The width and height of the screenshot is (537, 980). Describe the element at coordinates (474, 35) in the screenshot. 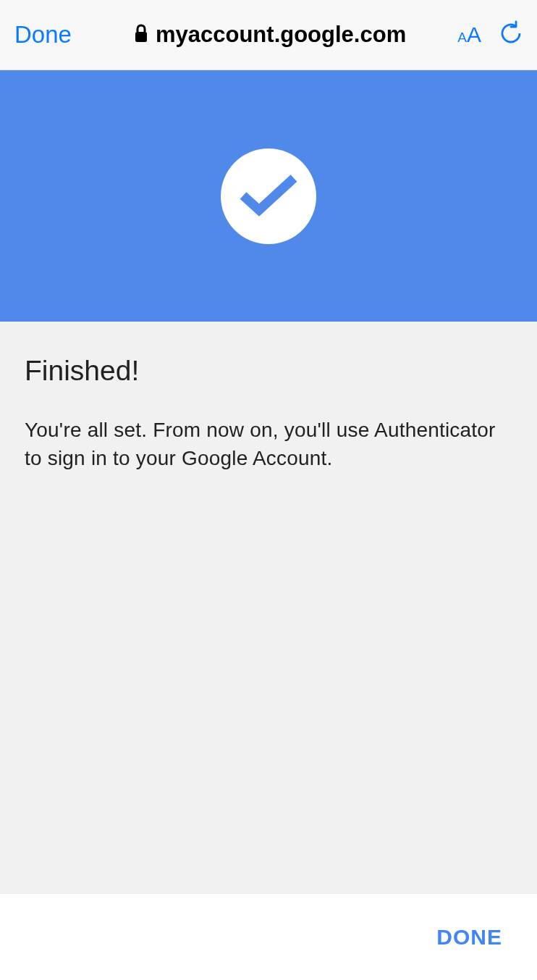

I see `text-size-large-label: A` at that location.